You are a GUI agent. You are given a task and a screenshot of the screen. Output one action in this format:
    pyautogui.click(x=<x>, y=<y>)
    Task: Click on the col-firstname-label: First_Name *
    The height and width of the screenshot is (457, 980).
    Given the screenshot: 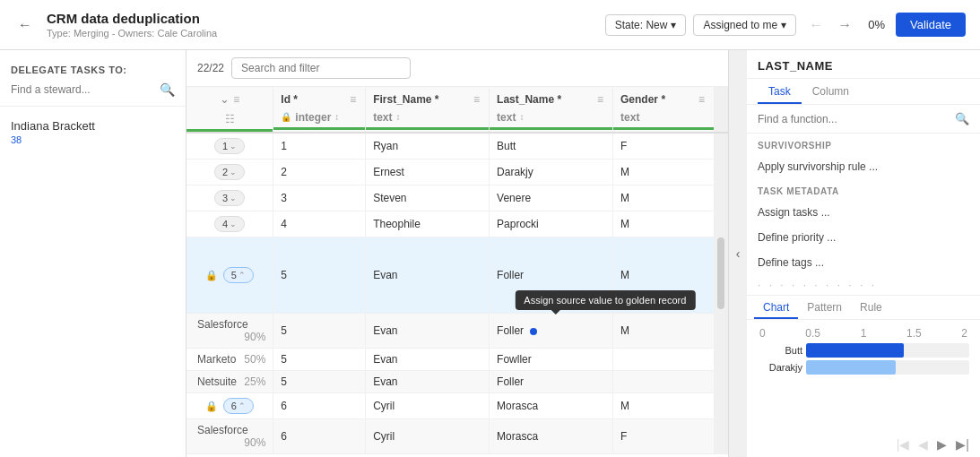 What is the action you would take?
    pyautogui.click(x=405, y=99)
    